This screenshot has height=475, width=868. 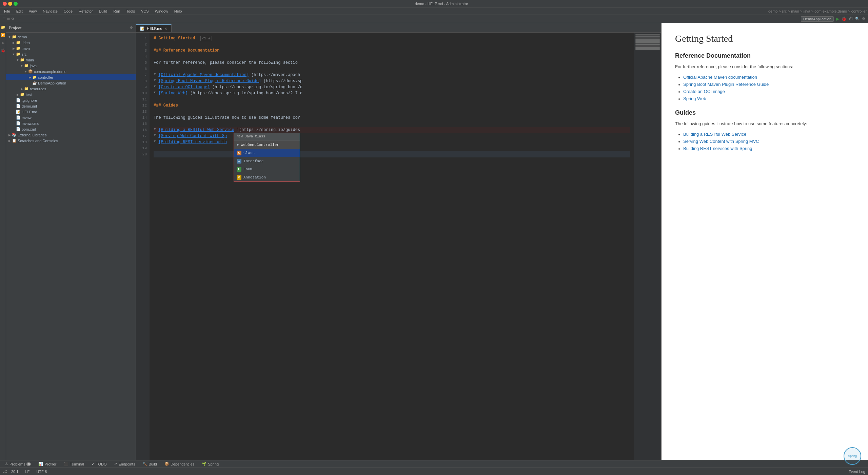 I want to click on tree-item-package: ▼ 📦 com.example.demo, so click(x=71, y=71).